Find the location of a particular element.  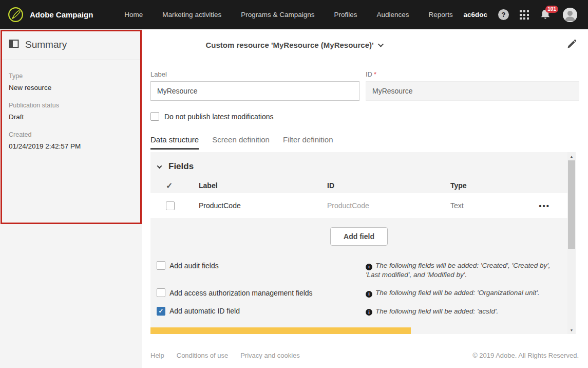

automatic-id-checkbox: ✓ is located at coordinates (161, 311).